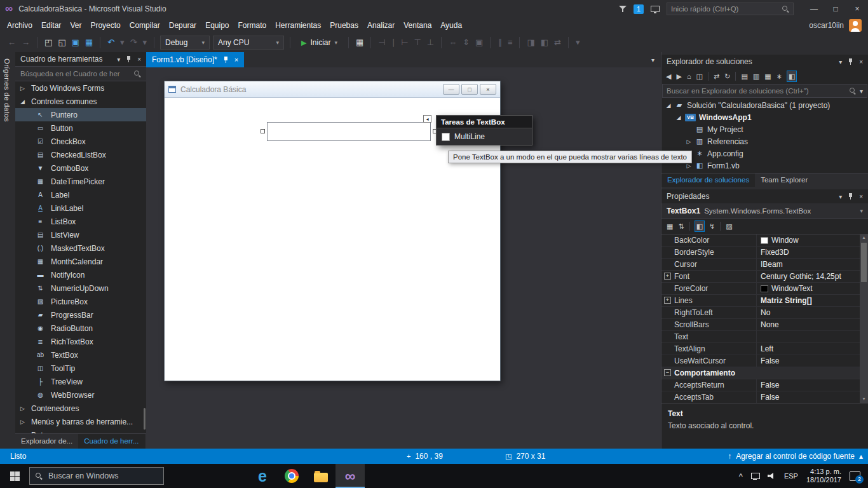 This screenshot has width=868, height=488. Describe the element at coordinates (145, 43) in the screenshot. I see `redo-caret-icon: ▾` at that location.